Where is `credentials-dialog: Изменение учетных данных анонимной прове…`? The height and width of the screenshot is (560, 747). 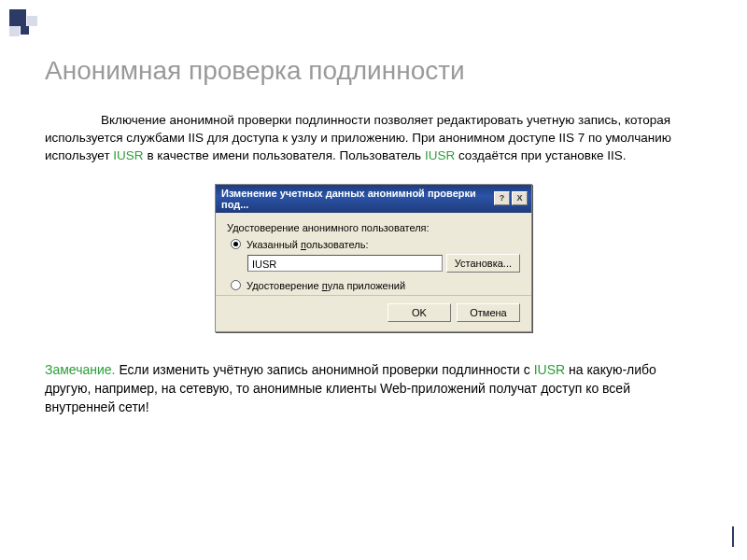 credentials-dialog: Изменение учетных данных анонимной прове… is located at coordinates (374, 258).